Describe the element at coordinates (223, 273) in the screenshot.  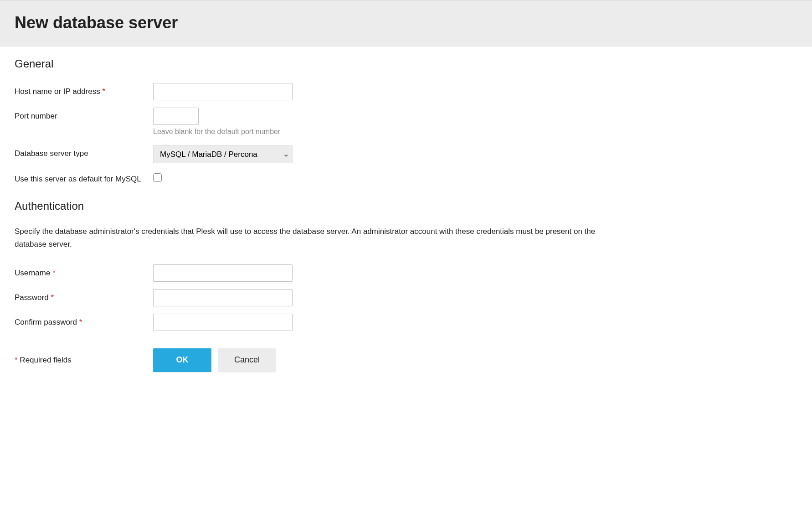
I see `username-input` at that location.